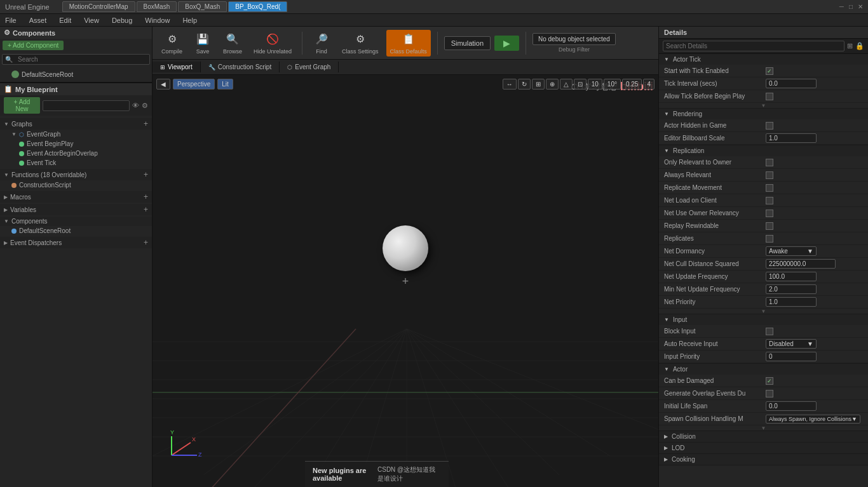  Describe the element at coordinates (764, 370) in the screenshot. I see `actor-header: ▼ Actor` at that location.